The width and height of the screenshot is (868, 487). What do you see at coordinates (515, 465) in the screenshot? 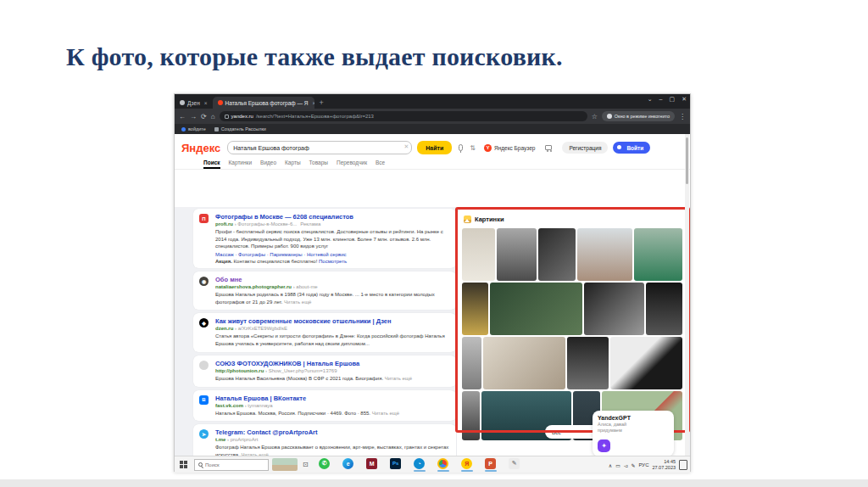
I see `taskbar-app: ✎` at bounding box center [515, 465].